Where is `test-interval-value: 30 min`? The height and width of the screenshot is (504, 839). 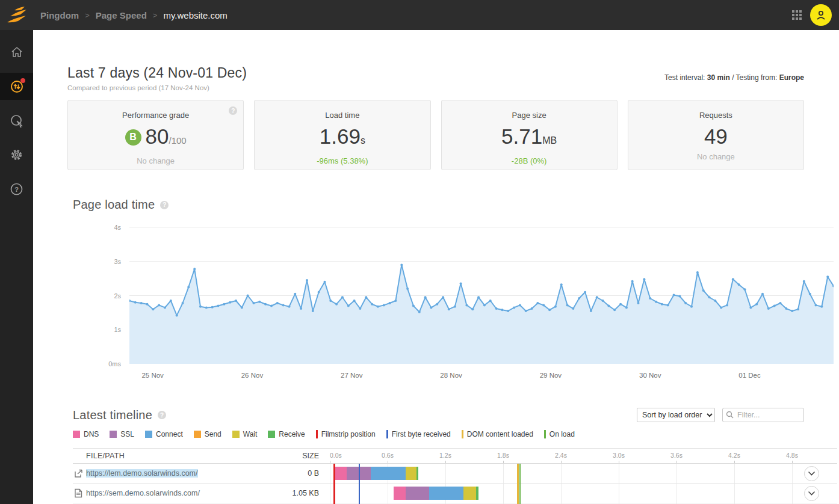
test-interval-value: 30 min is located at coordinates (719, 78).